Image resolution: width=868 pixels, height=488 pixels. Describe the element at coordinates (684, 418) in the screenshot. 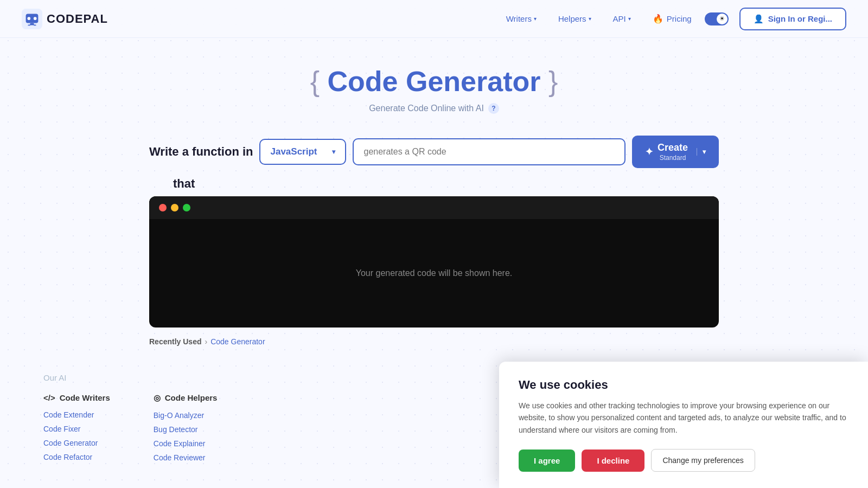

I see `cookie-text: We use cookies and other tracking techno…` at that location.